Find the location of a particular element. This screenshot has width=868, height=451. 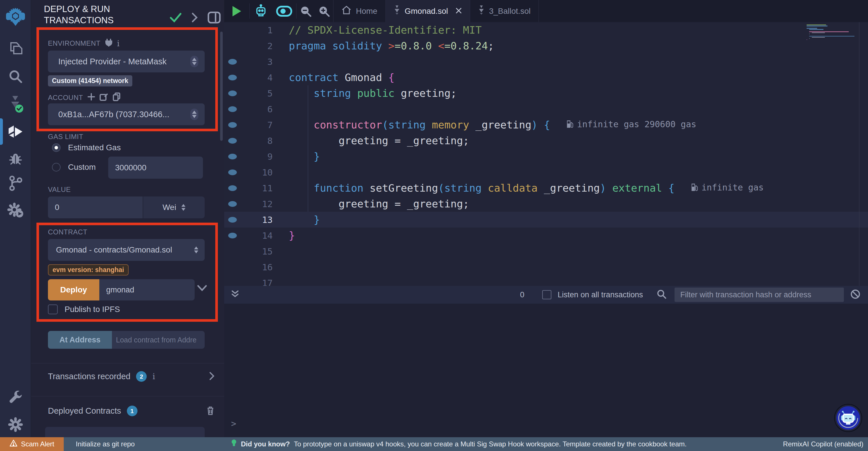

tab-home: Home is located at coordinates (360, 11).